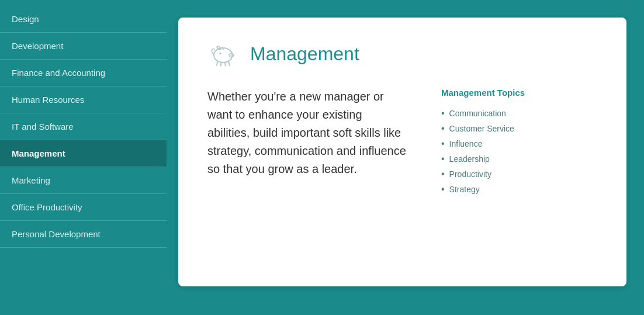 The height and width of the screenshot is (315, 644). Describe the element at coordinates (494, 151) in the screenshot. I see `topics-list: CommunicationCustomer ServiceInfluenceLe…` at that location.